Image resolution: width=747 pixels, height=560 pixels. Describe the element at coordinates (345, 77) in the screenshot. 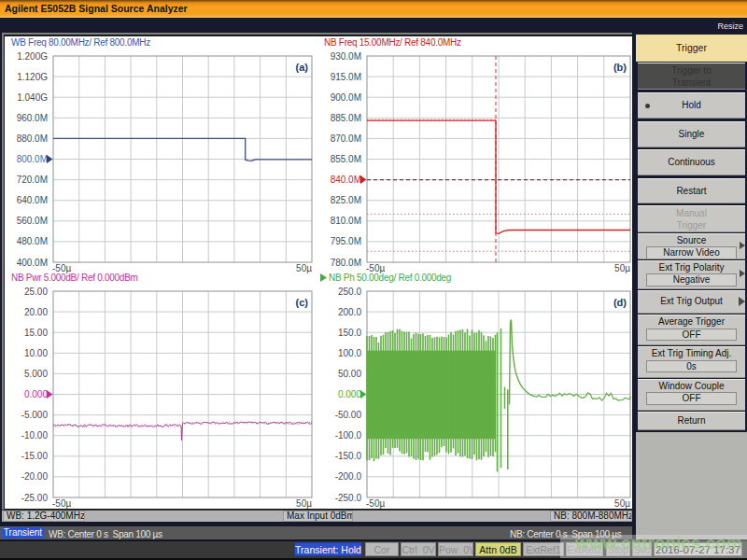

I see `svg-text: 915.0M` at that location.